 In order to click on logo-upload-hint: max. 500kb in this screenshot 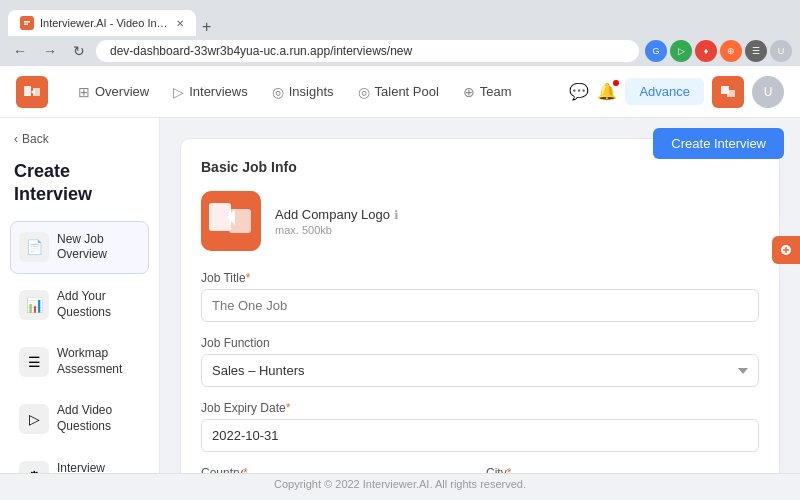, I will do `click(337, 230)`.